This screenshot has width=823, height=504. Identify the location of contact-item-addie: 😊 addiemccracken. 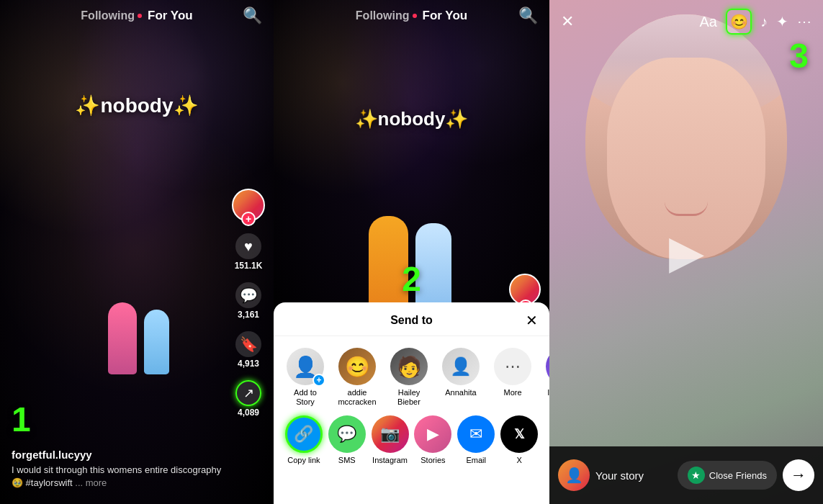
(357, 377).